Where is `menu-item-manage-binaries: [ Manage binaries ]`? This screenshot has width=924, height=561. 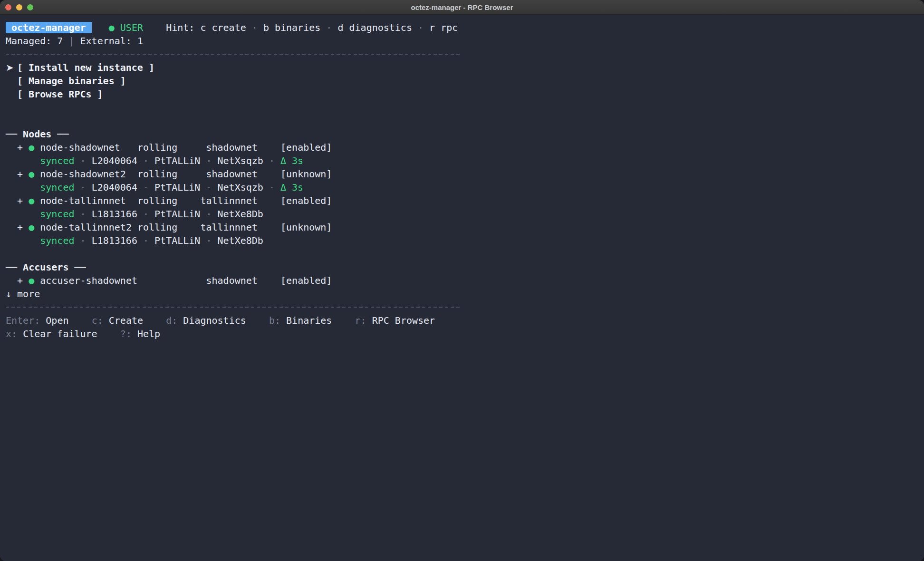 menu-item-manage-binaries: [ Manage binaries ] is located at coordinates (465, 81).